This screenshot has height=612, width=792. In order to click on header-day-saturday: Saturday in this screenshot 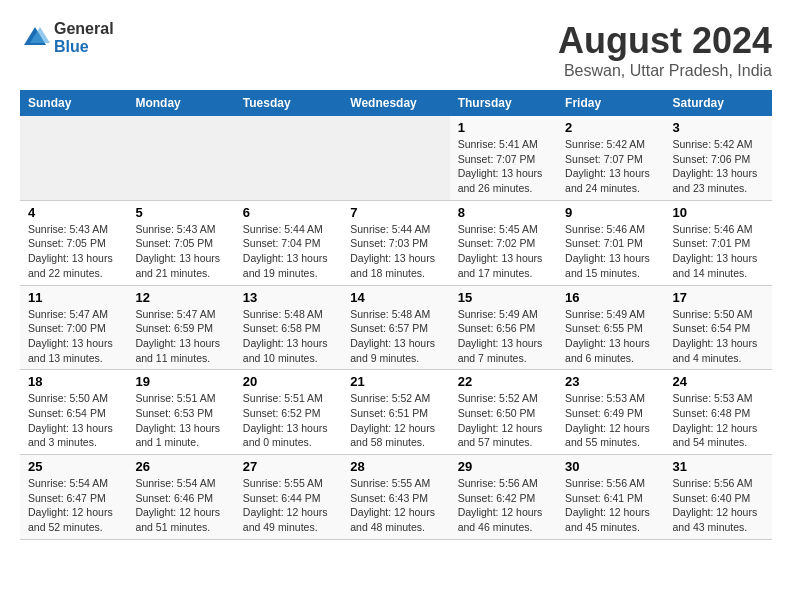, I will do `click(718, 103)`.